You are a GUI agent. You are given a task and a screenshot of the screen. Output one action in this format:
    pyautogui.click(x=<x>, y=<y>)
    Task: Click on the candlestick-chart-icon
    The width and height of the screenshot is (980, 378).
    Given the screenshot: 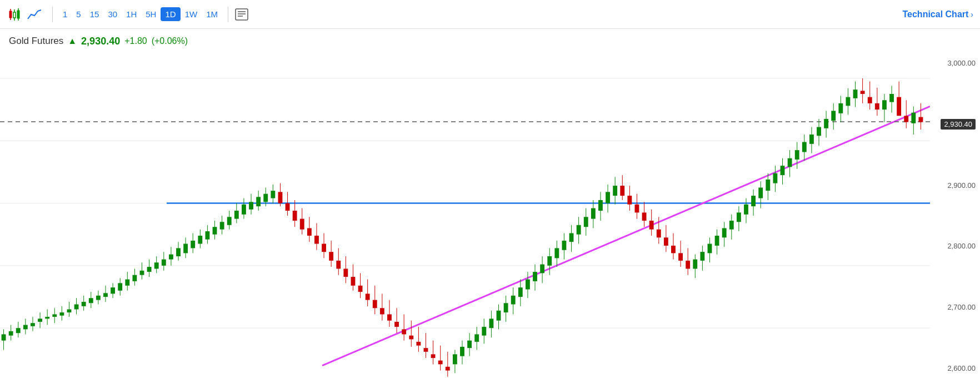 What is the action you would take?
    pyautogui.click(x=14, y=14)
    